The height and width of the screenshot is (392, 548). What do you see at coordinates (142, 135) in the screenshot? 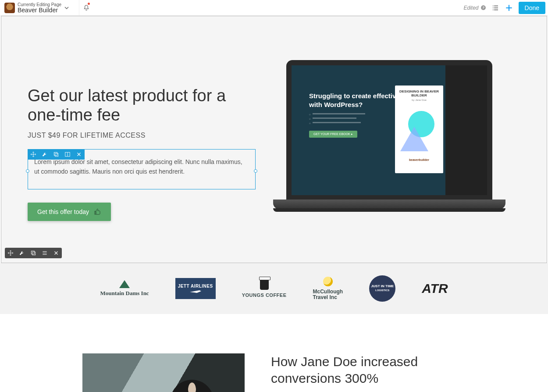
I see `hero-subheading: JUST $49 FOR LIFETIME ACCESS` at bounding box center [142, 135].